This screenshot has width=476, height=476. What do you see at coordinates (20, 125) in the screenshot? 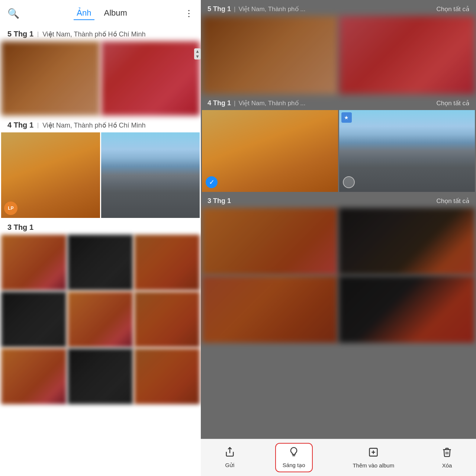
I see `section-4-date: 4 Thg 1` at bounding box center [20, 125].